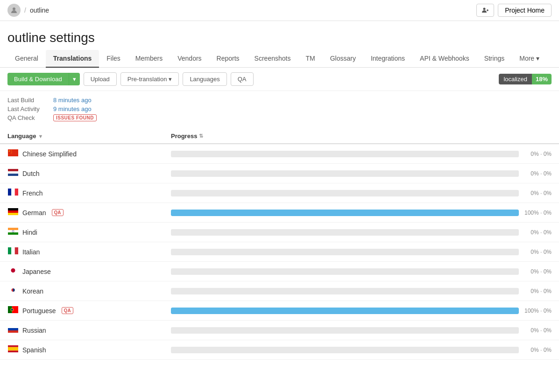  Describe the element at coordinates (89, 252) in the screenshot. I see `language-name-cell: Italian` at that location.